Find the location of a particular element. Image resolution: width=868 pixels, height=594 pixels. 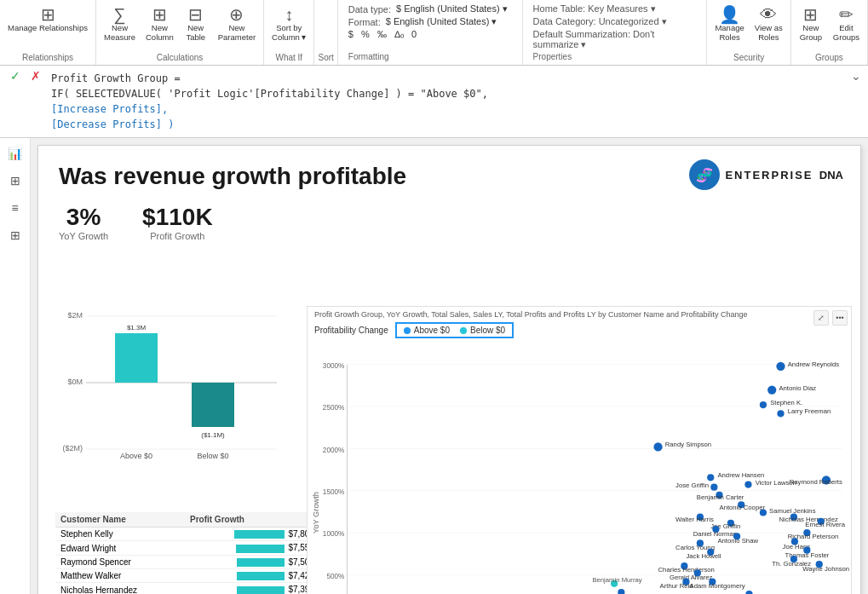

dot-antonio-diaz is located at coordinates (772, 389).